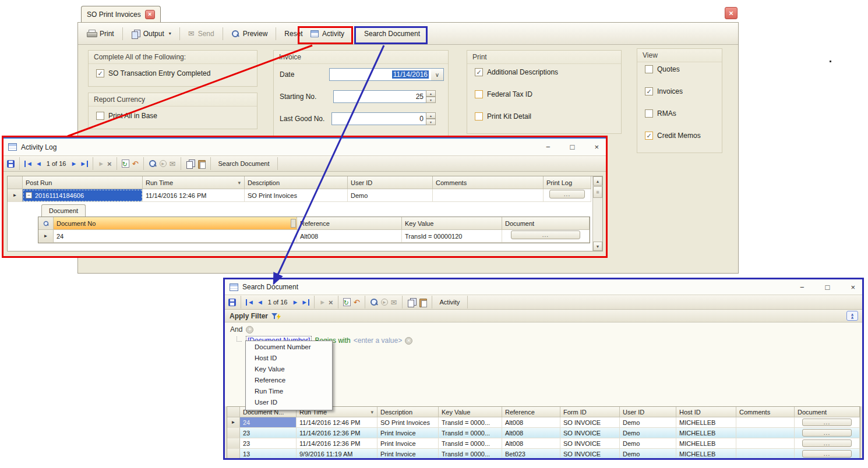 The width and height of the screenshot is (868, 468). Describe the element at coordinates (802, 288) in the screenshot. I see `minimize-icon: −` at that location.